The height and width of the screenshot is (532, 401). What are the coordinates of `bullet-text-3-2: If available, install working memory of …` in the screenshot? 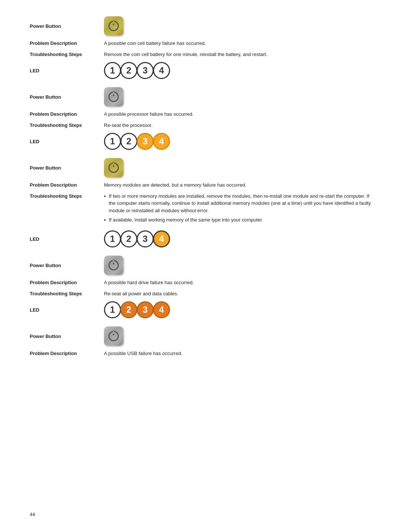 It's located at (186, 220).